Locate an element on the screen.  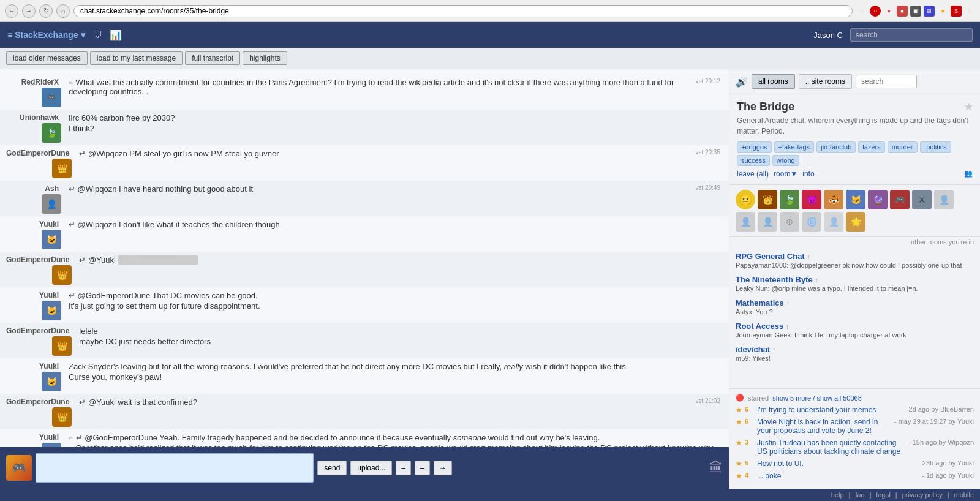
room-link-dev: /dev/chat ↑ is located at coordinates (855, 349).